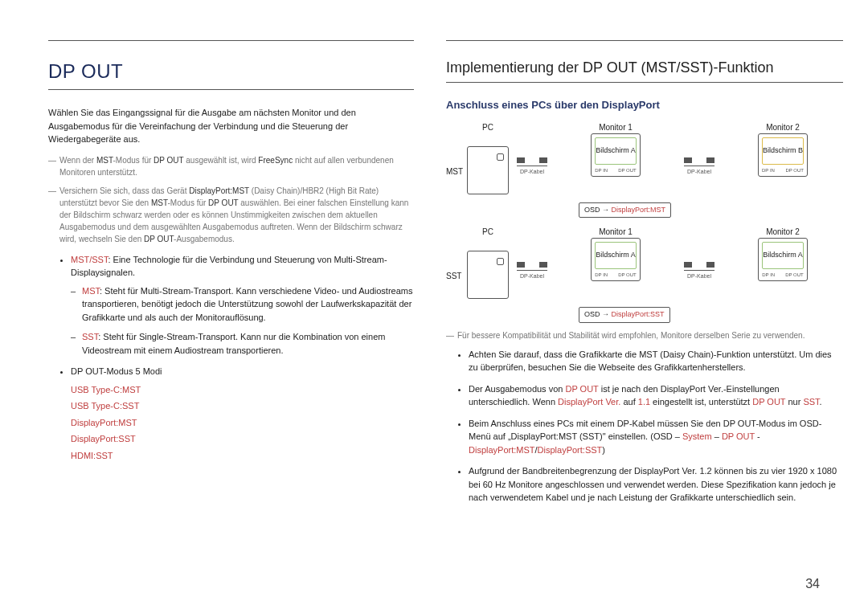 Image resolution: width=868 pixels, height=613 pixels. I want to click on label-sst: SST, so click(453, 276).